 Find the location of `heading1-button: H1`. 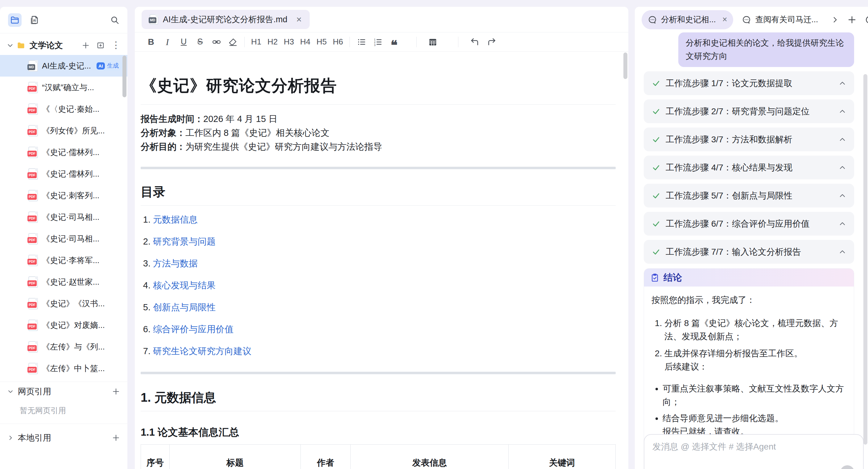

heading1-button: H1 is located at coordinates (256, 42).